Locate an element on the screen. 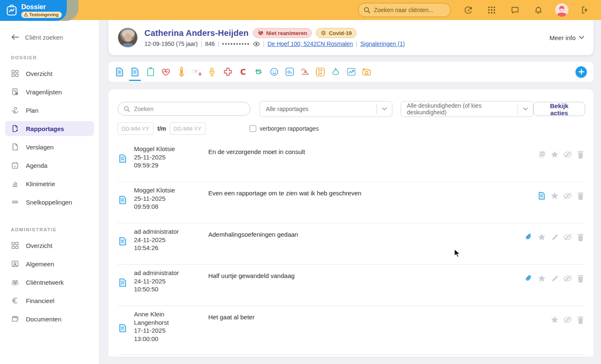 Image resolution: width=601 pixels, height=364 pixels. sidebar-item-documenten: Documenten is located at coordinates (49, 319).